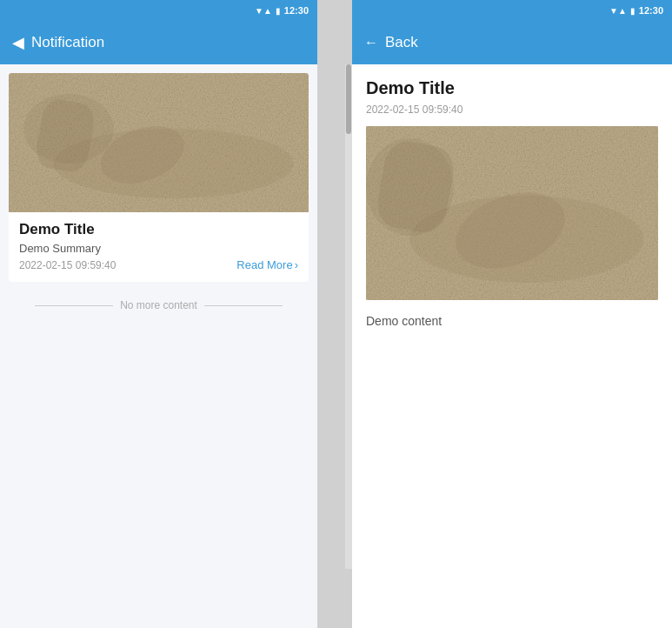  What do you see at coordinates (349, 317) in the screenshot?
I see `scroll-track` at bounding box center [349, 317].